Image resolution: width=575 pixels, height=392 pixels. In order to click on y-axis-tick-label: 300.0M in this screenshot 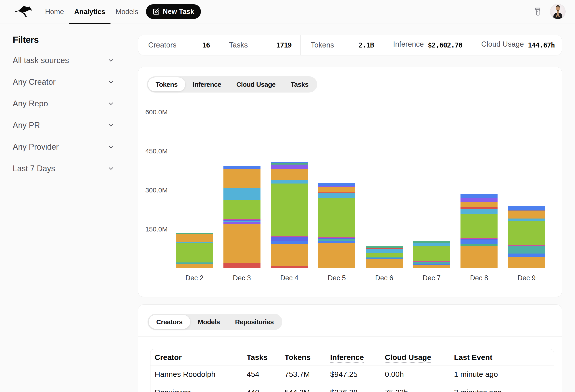, I will do `click(153, 190)`.